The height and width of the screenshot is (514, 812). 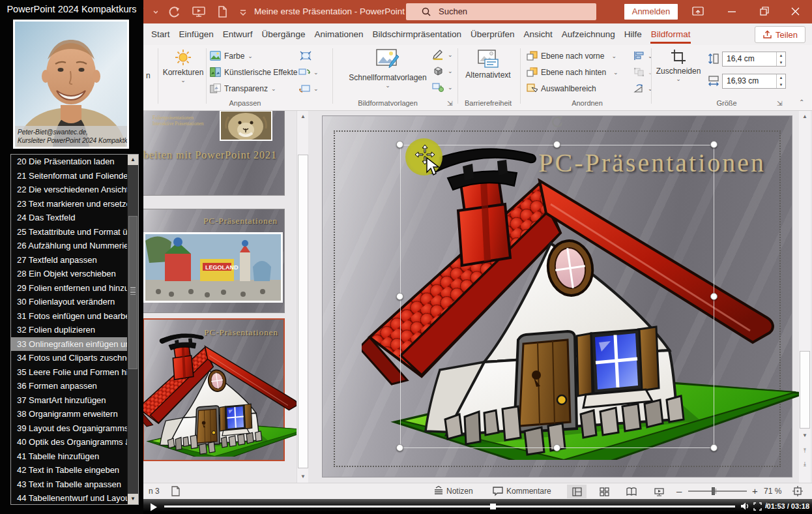 What do you see at coordinates (773, 491) in the screenshot?
I see `zoom-level: 71 %` at bounding box center [773, 491].